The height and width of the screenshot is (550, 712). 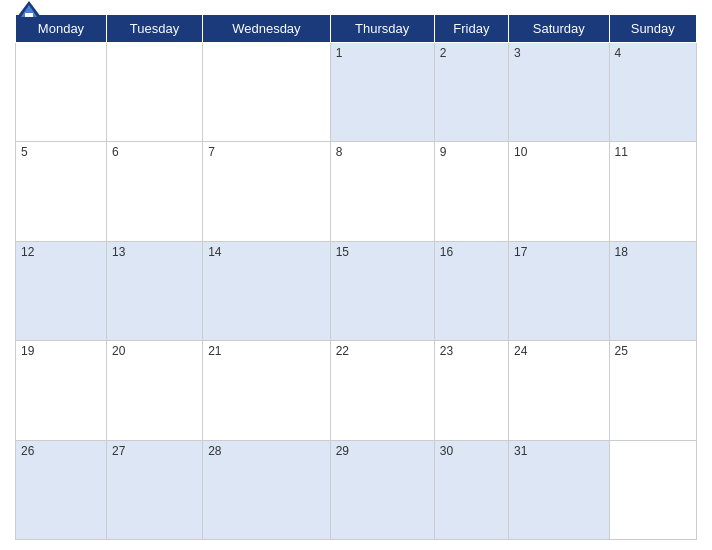 I want to click on calendar-cell: 15, so click(x=382, y=290).